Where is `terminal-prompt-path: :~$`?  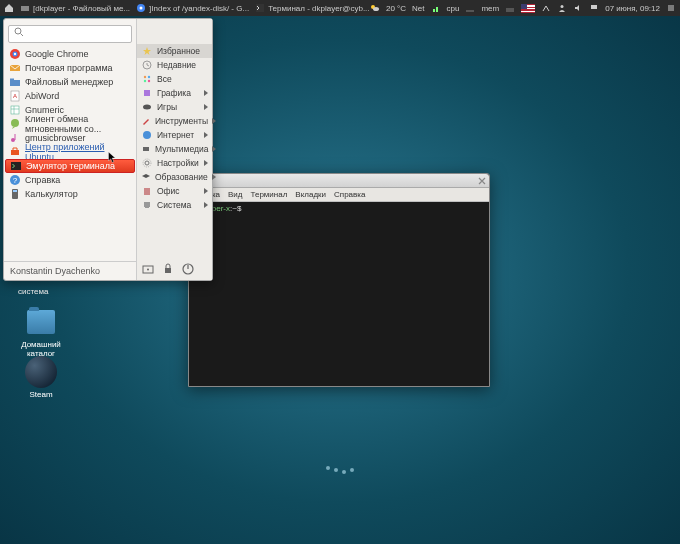 terminal-prompt-path: :~$ is located at coordinates (236, 208).